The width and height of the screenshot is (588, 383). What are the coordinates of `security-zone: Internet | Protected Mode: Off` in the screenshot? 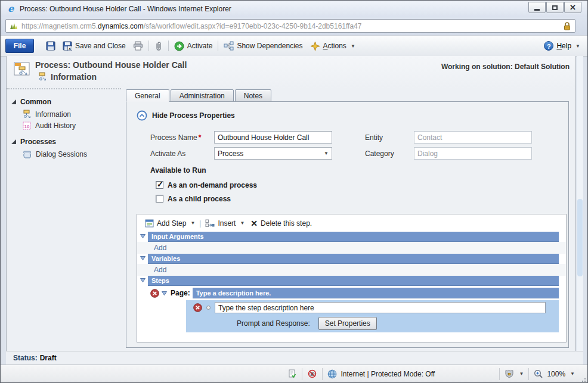 It's located at (411, 374).